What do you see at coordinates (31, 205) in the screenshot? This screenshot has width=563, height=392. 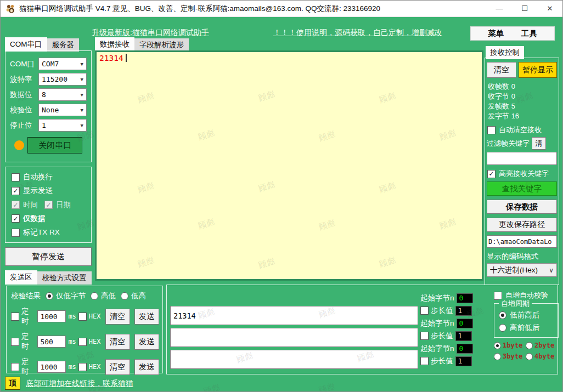 I see `time-checkbox: 时间` at bounding box center [31, 205].